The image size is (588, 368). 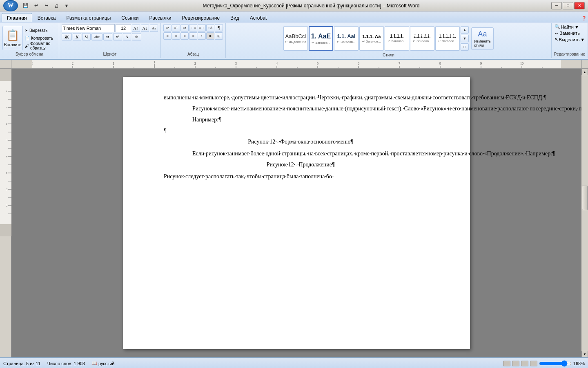 What do you see at coordinates (258, 18) in the screenshot?
I see `tab-acrobat: Acrobat` at bounding box center [258, 18].